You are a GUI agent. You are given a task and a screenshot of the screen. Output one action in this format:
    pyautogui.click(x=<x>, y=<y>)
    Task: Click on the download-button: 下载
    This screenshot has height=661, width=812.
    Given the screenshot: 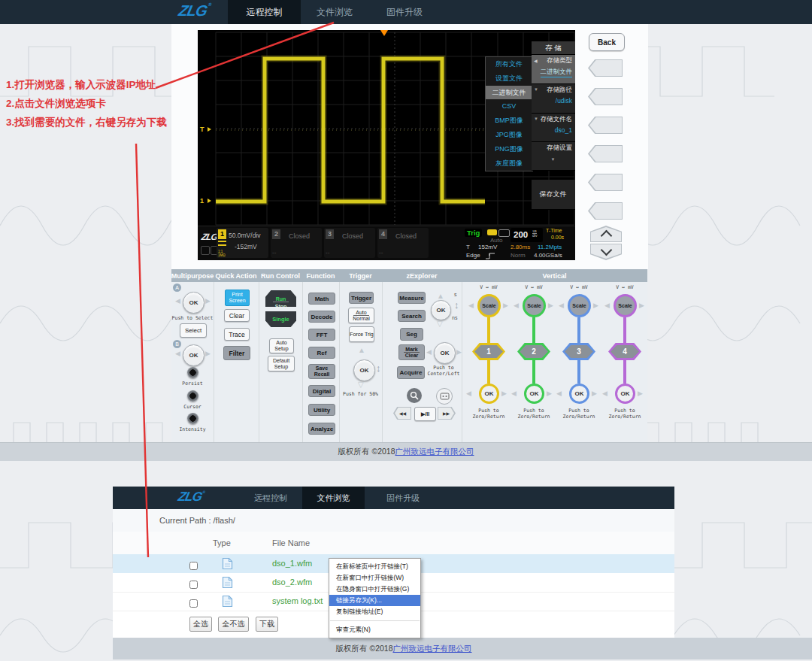 What is the action you would take?
    pyautogui.click(x=267, y=624)
    